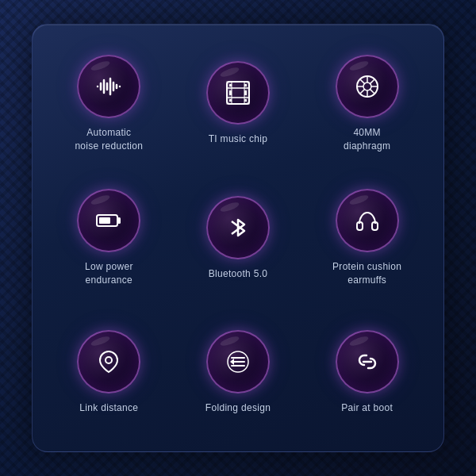 Image resolution: width=476 pixels, height=476 pixels. I want to click on feature-auto-noise: Automaticnoise reduction, so click(109, 103).